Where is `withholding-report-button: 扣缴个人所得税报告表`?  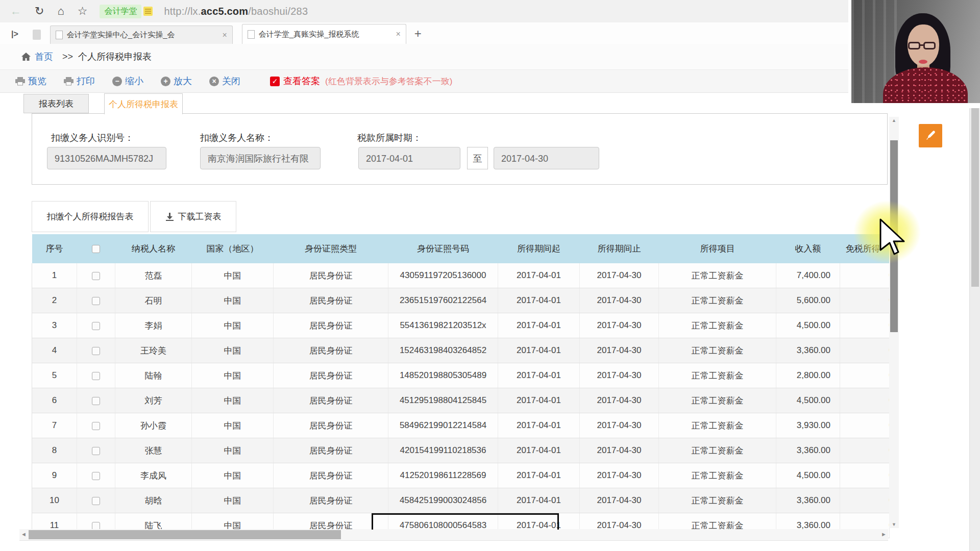 withholding-report-button: 扣缴个人所得税报告表 is located at coordinates (90, 216).